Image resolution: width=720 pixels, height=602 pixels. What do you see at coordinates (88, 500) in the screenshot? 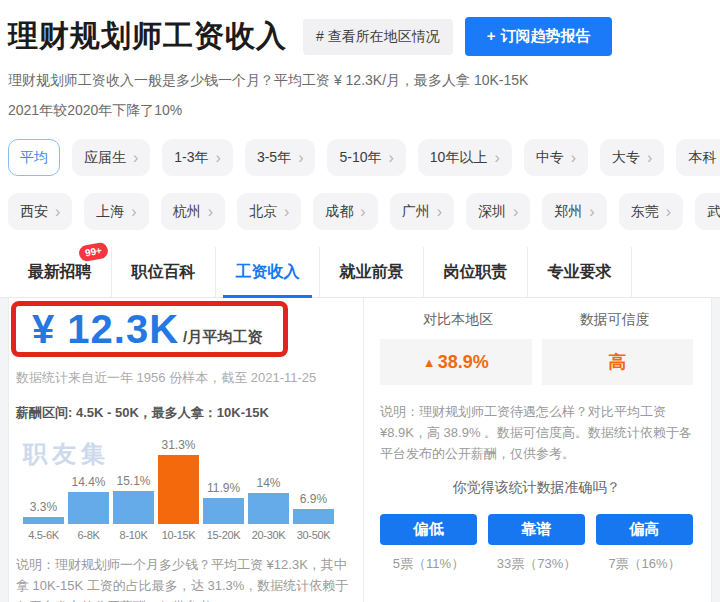
I see `bar-6-8K: 14.4%` at bounding box center [88, 500].